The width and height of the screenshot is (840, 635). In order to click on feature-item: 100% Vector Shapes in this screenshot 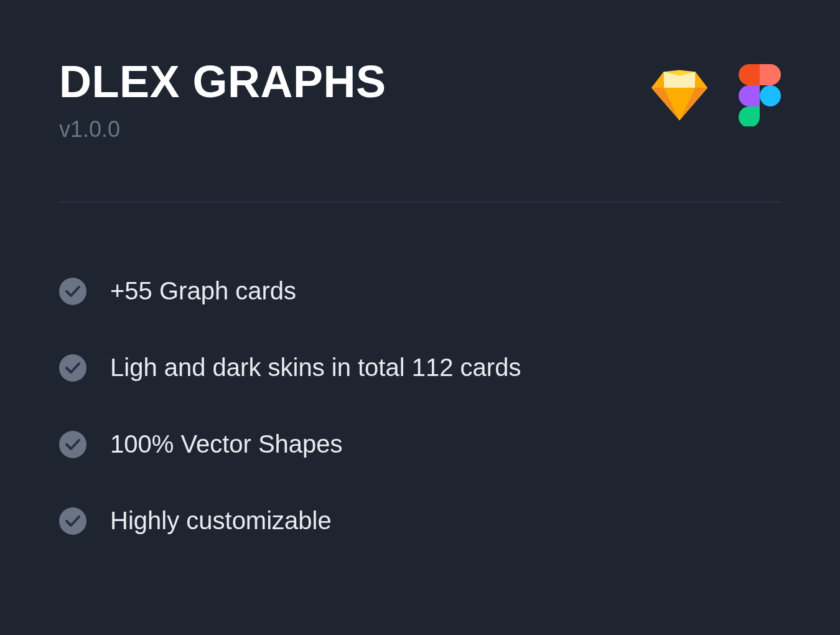, I will do `click(420, 444)`.